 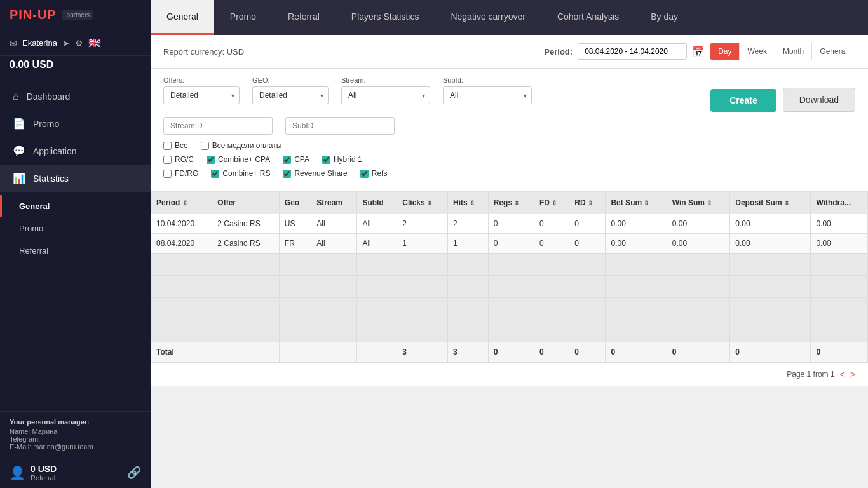 What do you see at coordinates (243, 18) in the screenshot?
I see `tab-promo: Promo` at bounding box center [243, 18].